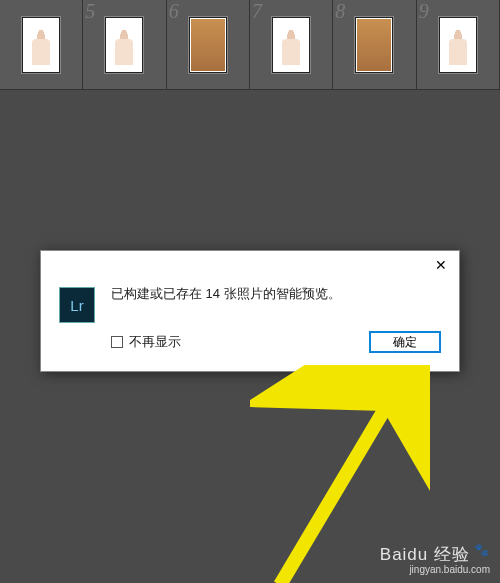 The width and height of the screenshot is (500, 583). What do you see at coordinates (257, 12) in the screenshot?
I see `thumb-index: 7` at bounding box center [257, 12].